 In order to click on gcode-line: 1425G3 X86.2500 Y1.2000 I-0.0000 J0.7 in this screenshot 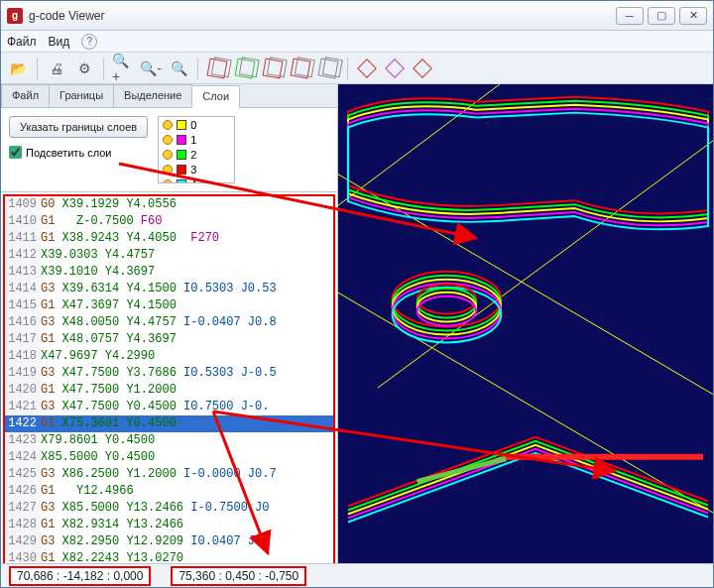, I will do `click(169, 474)`.